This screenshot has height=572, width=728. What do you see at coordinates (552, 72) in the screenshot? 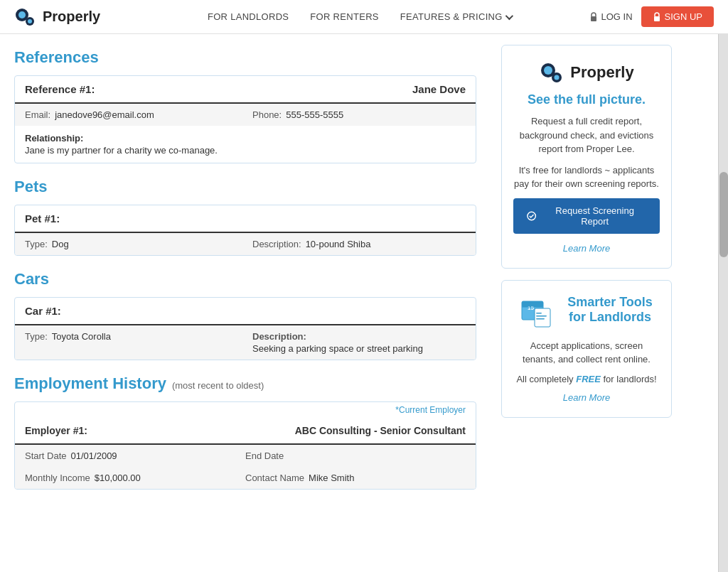
I see `card1-logo-icon` at bounding box center [552, 72].